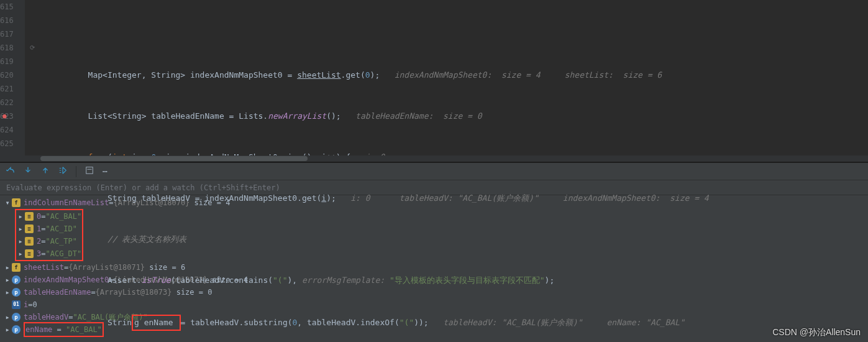  I want to click on code-line: Map<Integer, String> indexAndNmMapSheet0…, so click(446, 75).